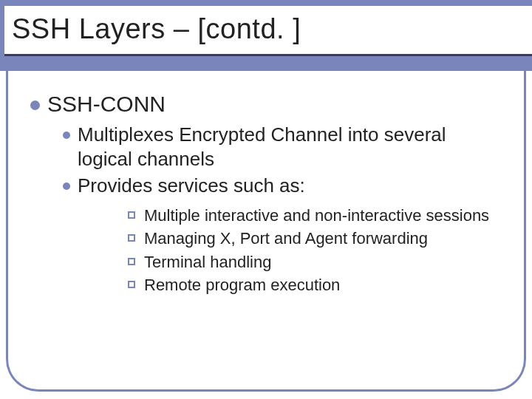 The width and height of the screenshot is (532, 399). I want to click on level1-heading: SSH-CONN, so click(106, 104).